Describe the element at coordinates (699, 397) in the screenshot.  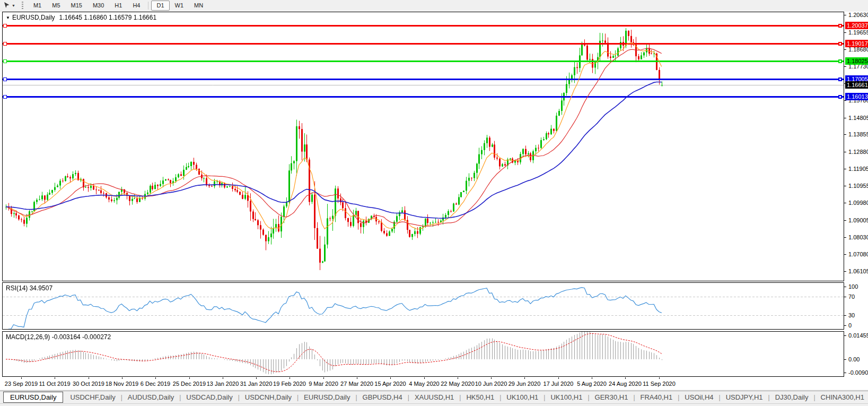
I see `tab-usoil-h4: USOil,H4` at that location.